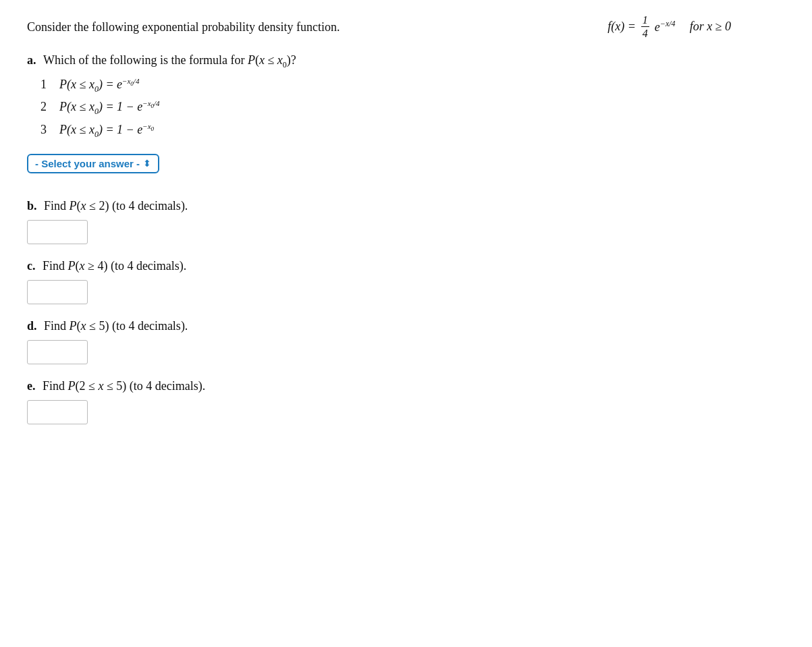  I want to click on part-e-block: e. Find P(2 ≤ x ≤ 5) (to 4 decimals)., so click(406, 402).